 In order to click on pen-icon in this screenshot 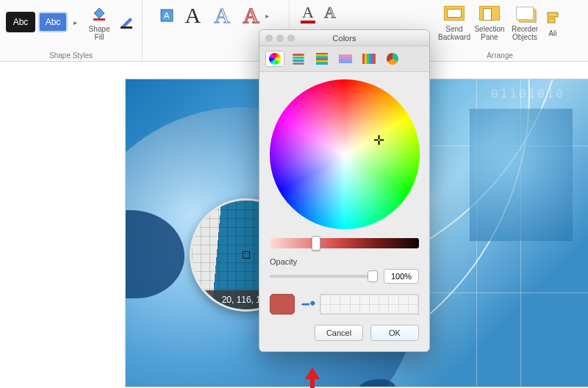, I will do `click(127, 22)`.